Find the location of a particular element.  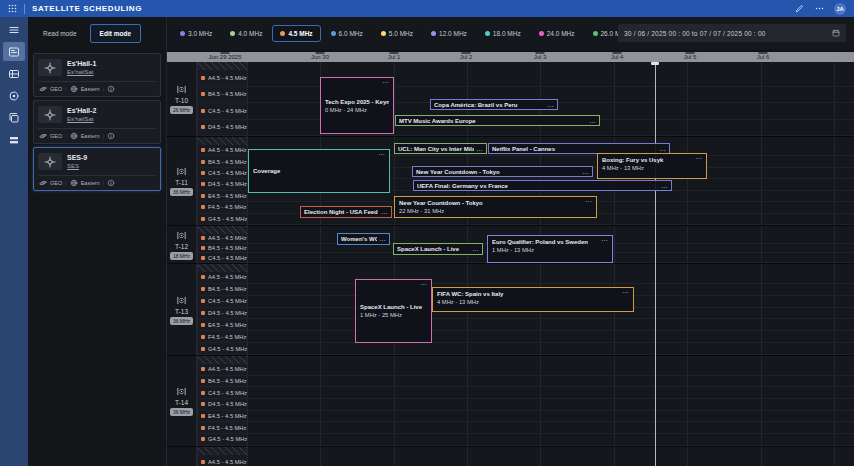

event-block: Coverage… is located at coordinates (319, 171).